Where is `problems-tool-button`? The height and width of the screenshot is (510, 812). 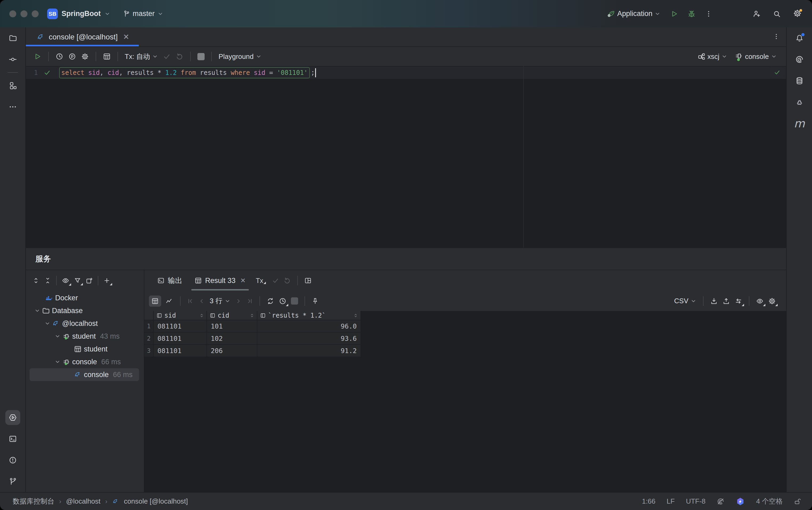 problems-tool-button is located at coordinates (13, 460).